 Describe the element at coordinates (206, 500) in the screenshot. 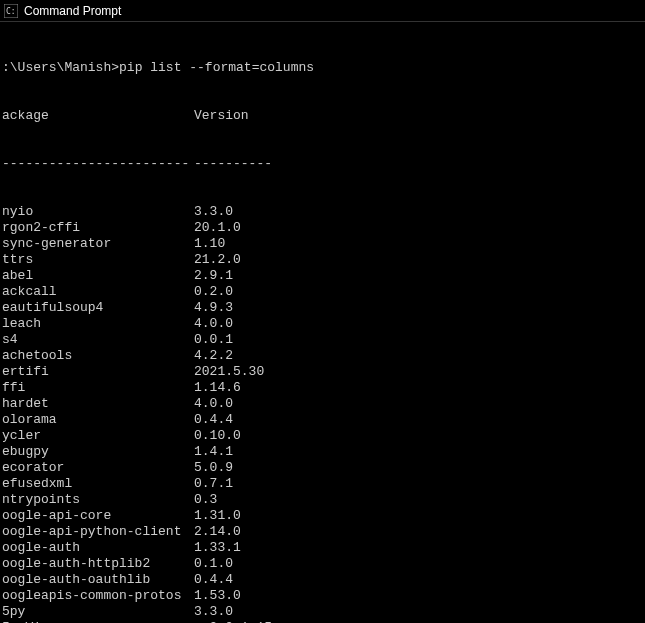

I see `package-version: 0.3` at that location.